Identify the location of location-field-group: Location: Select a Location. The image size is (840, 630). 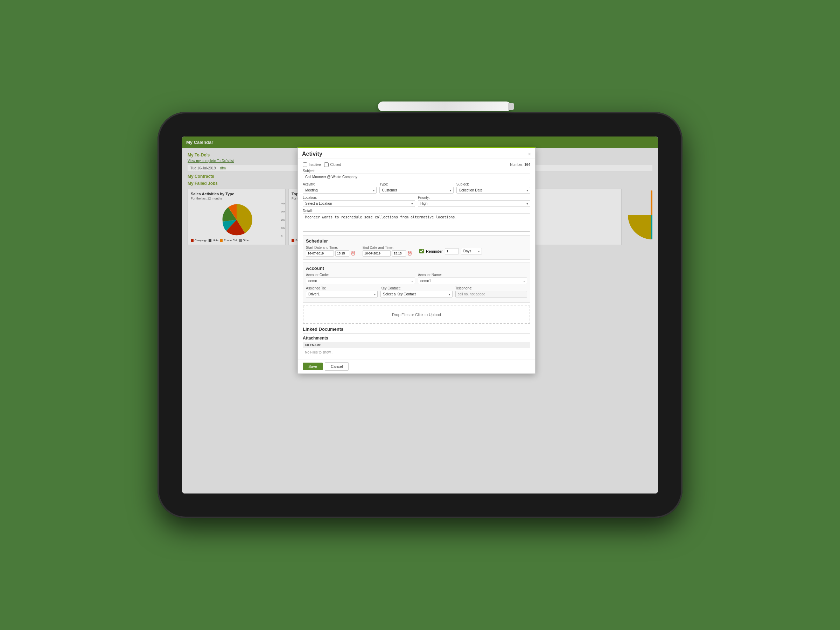
(359, 201).